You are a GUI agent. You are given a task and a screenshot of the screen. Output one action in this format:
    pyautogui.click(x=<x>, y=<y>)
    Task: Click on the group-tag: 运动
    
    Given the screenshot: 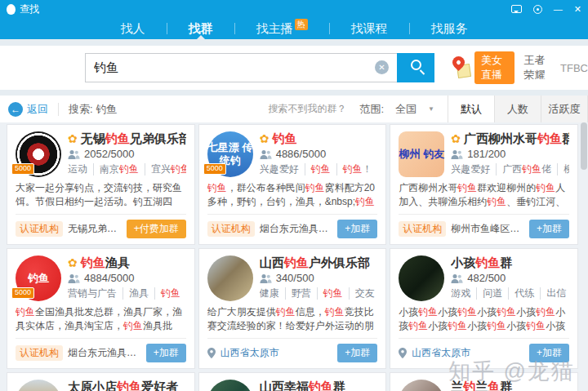 What is the action you would take?
    pyautogui.click(x=78, y=170)
    